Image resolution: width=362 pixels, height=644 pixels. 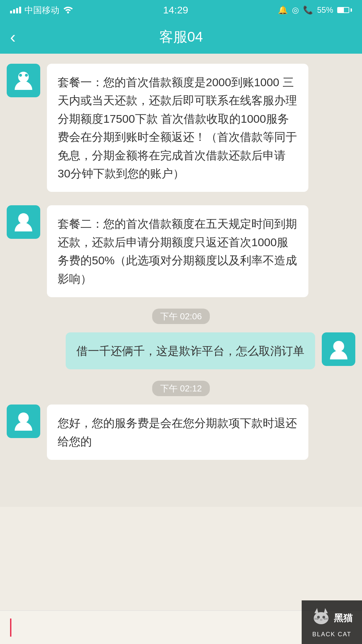 What do you see at coordinates (332, 635) in the screenshot?
I see `watermark-sublabel: BLACK CAT` at bounding box center [332, 635].